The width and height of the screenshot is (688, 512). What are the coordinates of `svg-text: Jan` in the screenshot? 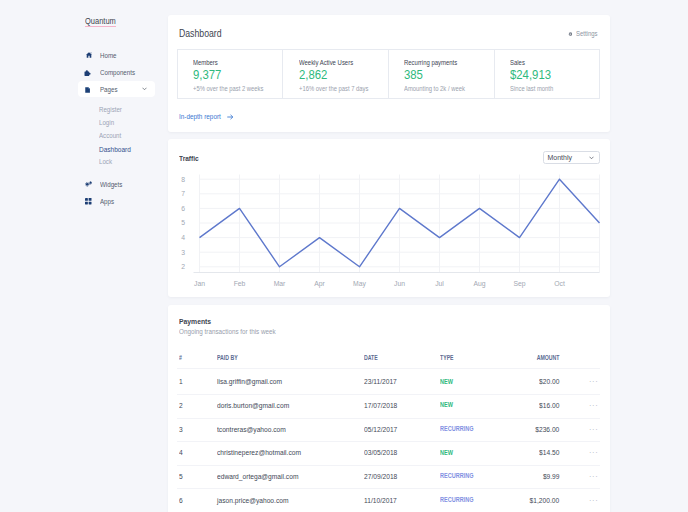 It's located at (200, 282).